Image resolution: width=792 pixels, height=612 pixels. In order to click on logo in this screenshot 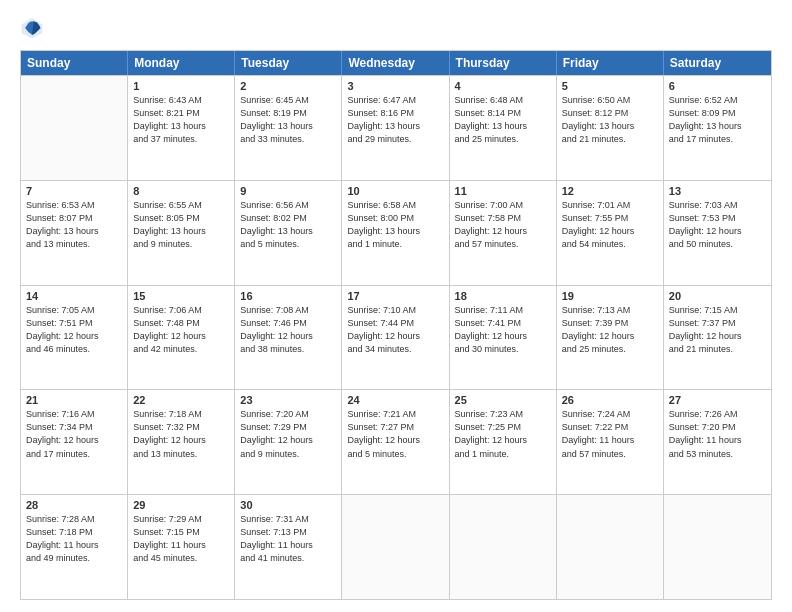, I will do `click(34, 28)`.